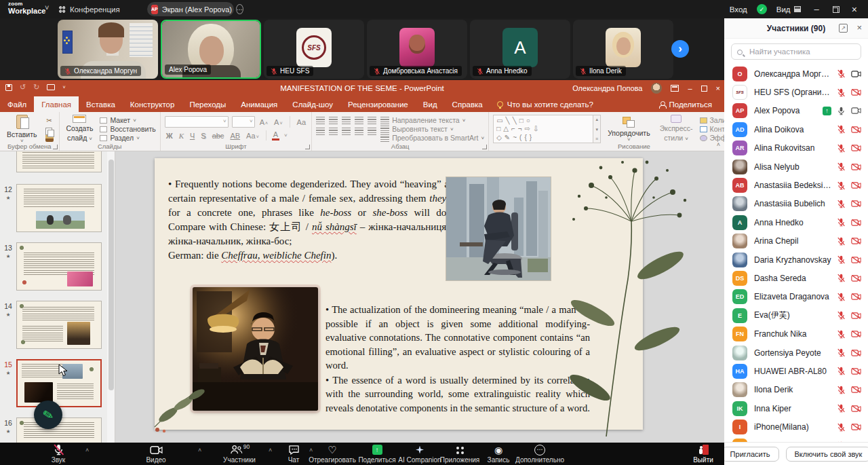 The height and width of the screenshot is (465, 868). I want to click on next-videos-button: ›, so click(680, 49).